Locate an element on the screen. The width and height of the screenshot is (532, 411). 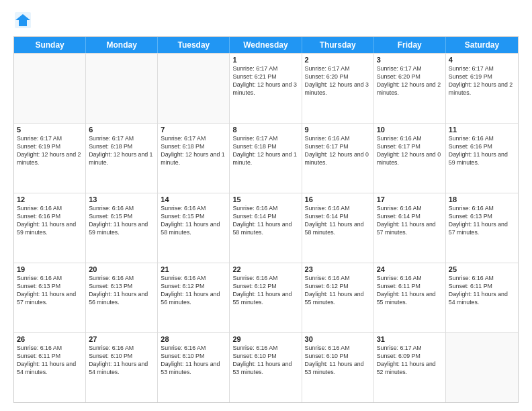
day-cell-23: 23Sunrise: 6:16 AM Sunset: 6:12 PM Dayli… is located at coordinates (339, 298).